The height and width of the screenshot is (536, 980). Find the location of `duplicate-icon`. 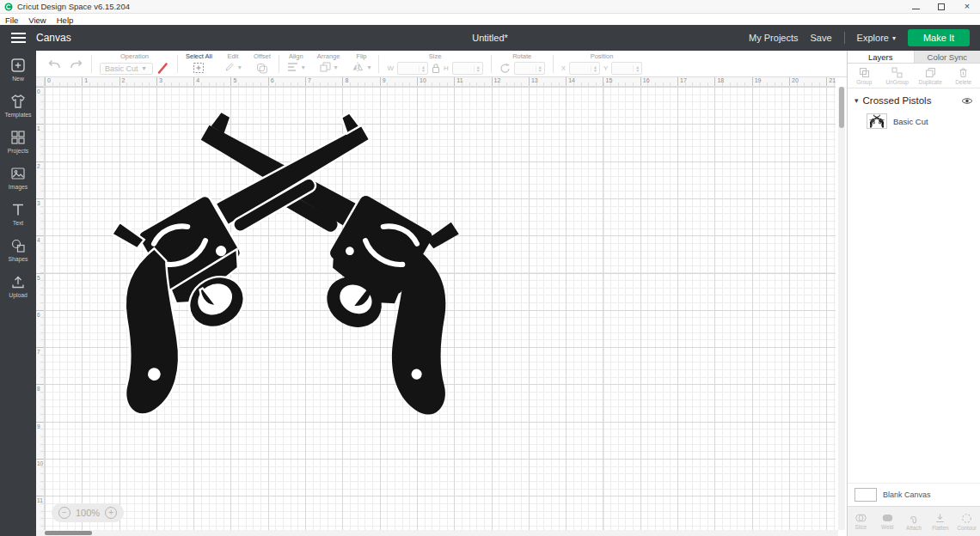

duplicate-icon is located at coordinates (930, 72).